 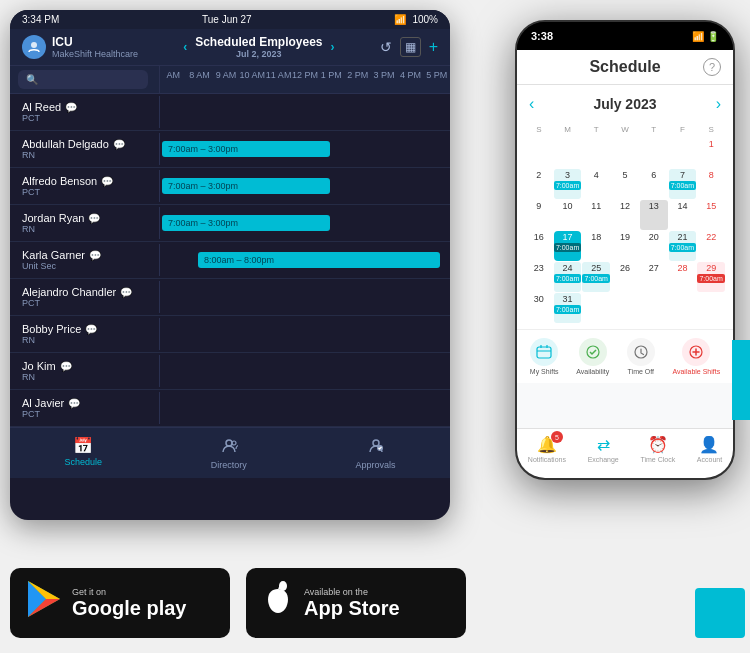 What do you see at coordinates (711, 184) in the screenshot?
I see `calendar-cell: 8` at bounding box center [711, 184].